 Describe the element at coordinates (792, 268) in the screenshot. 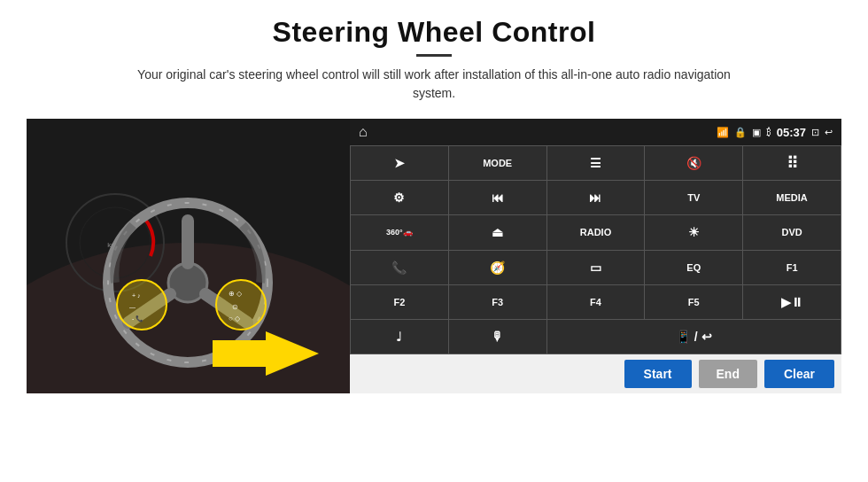

I see `btn-f1: F1` at that location.